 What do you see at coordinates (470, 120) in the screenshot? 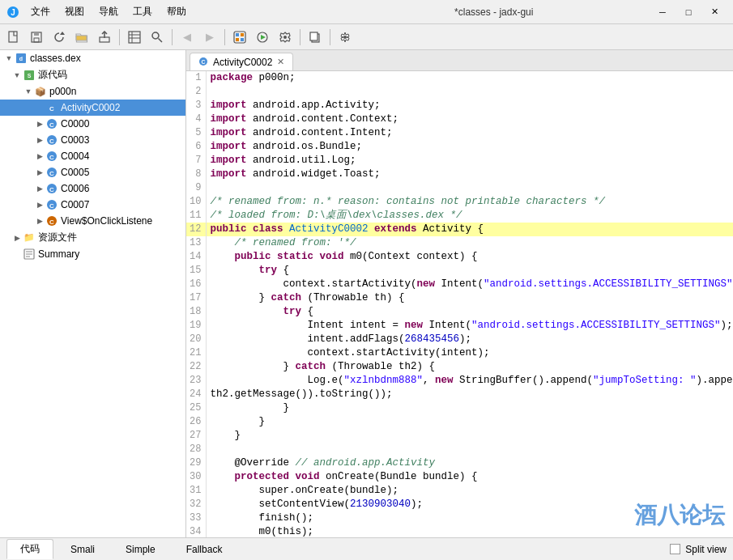
I see `line-code: import android.content.Context;` at bounding box center [470, 120].